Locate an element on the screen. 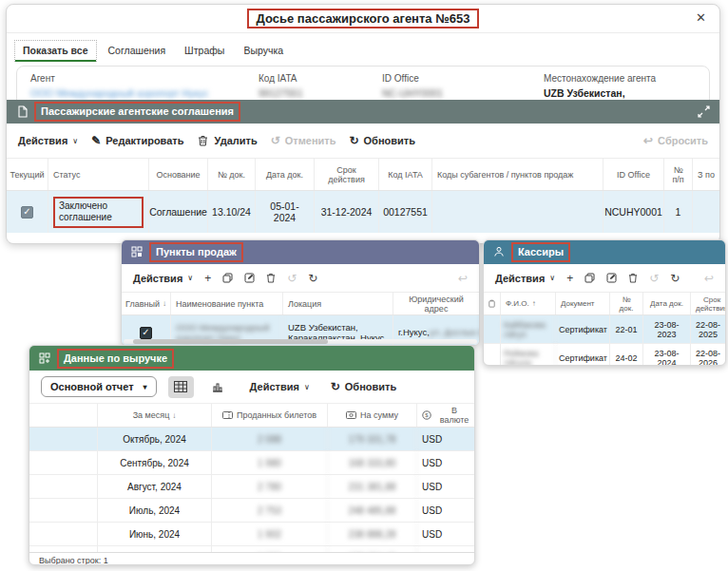 The width and height of the screenshot is (728, 571). col-currency-label: В валюте is located at coordinates (454, 415).